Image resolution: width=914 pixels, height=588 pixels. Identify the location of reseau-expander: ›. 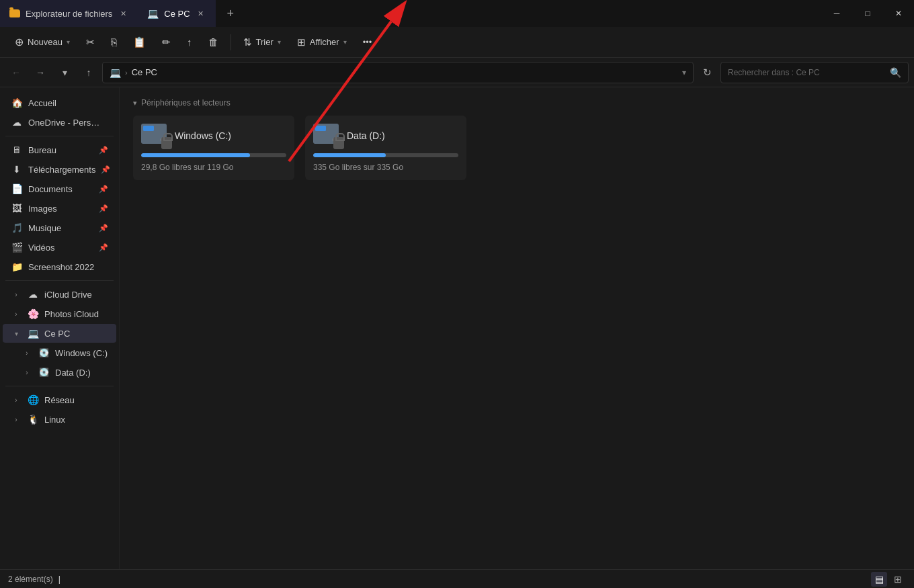
(16, 400).